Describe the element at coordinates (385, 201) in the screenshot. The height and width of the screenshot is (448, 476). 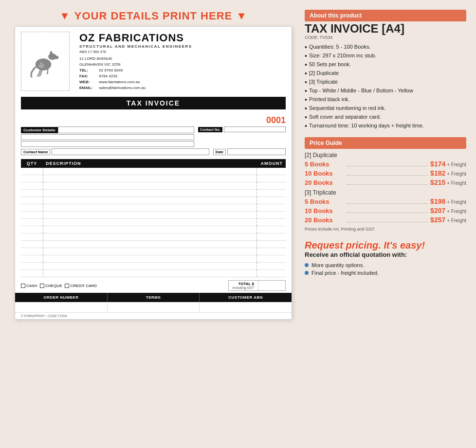
I see `trip-price-row-1: 5 Books $198 + Freight` at that location.